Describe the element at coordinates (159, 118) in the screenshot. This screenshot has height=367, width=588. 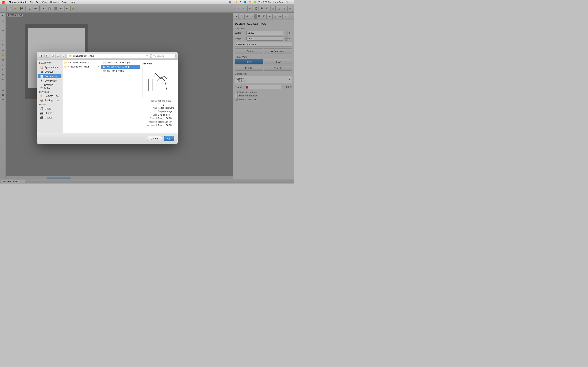
I see `info-row-created: Created Today, 1:58 PM` at that location.